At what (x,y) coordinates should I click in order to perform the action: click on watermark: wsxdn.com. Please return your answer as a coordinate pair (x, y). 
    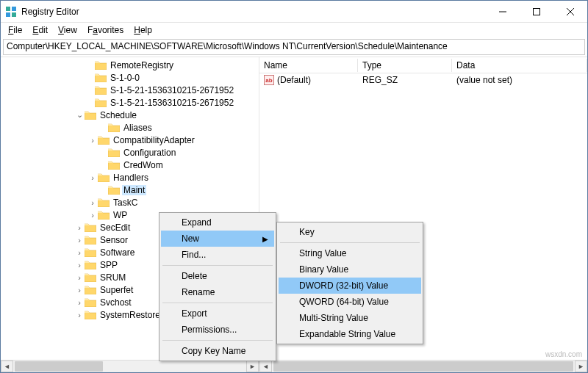
    Looking at the image, I should click on (564, 354).